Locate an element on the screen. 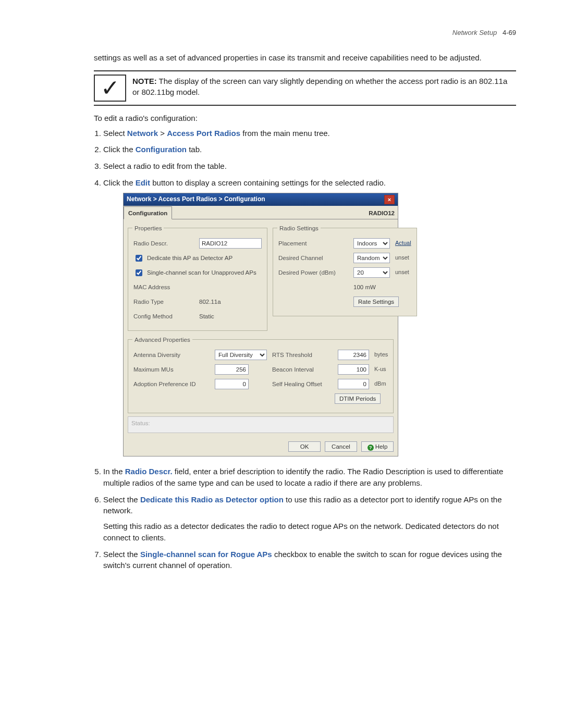 The image size is (563, 728). note-text: NOTE: The display of the screen can vary… is located at coordinates (324, 86).